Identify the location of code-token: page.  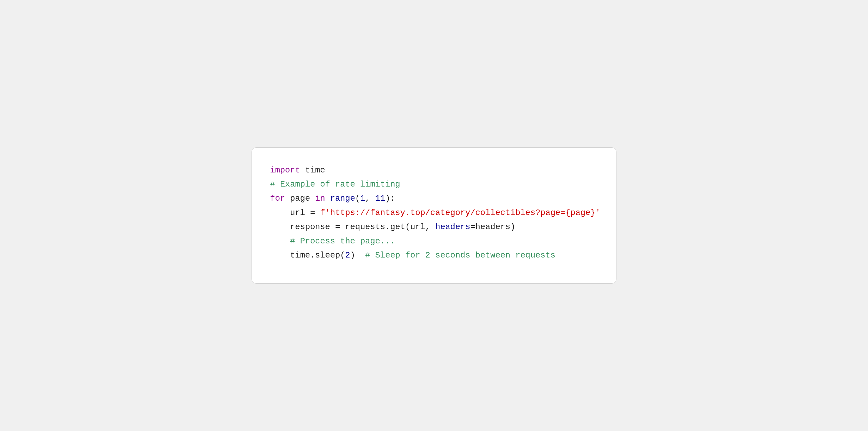
(300, 198).